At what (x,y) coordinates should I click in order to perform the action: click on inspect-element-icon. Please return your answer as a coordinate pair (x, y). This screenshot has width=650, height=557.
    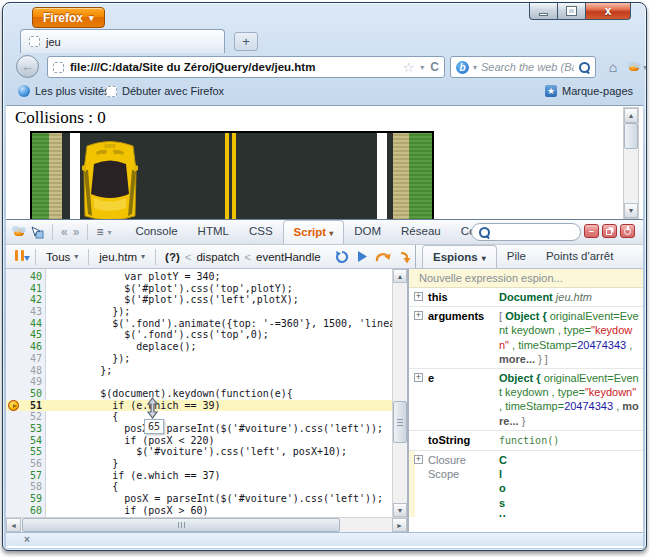
    Looking at the image, I should click on (38, 232).